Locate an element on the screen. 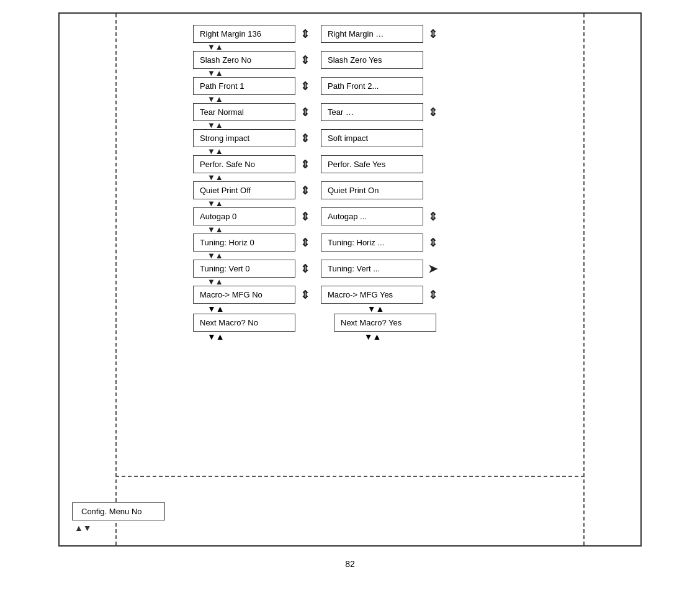  bottom-arrows: ▲▼ is located at coordinates (120, 528).